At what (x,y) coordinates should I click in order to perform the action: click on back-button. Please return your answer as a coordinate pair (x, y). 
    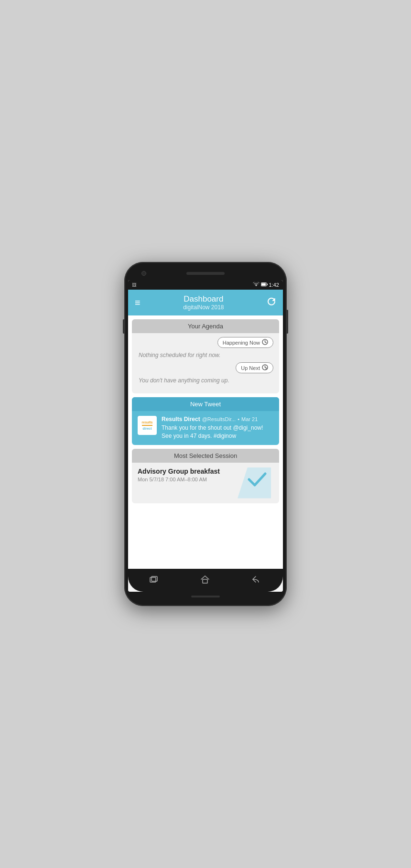
    Looking at the image, I should click on (257, 580).